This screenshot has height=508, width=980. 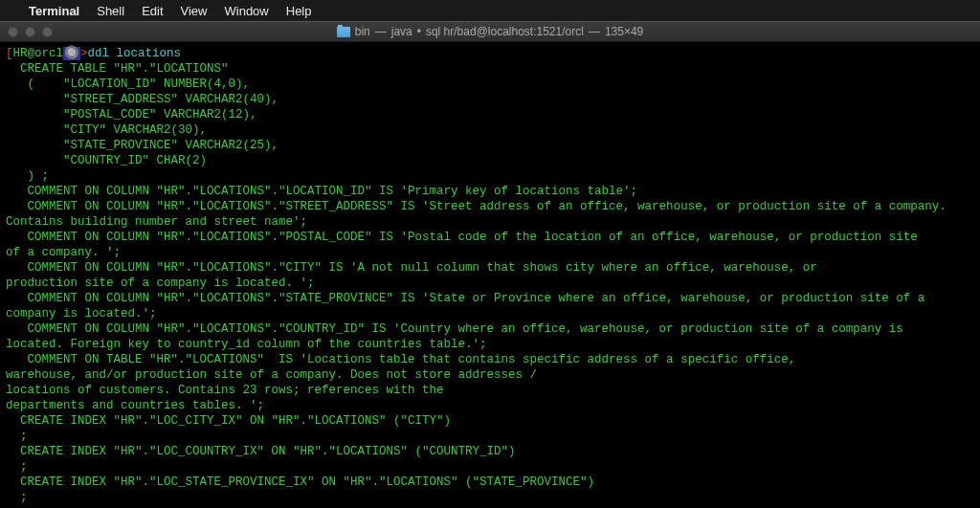 I want to click on output-line: COMMENT ON COLUMN "HR"."LOCATIONS"."CITY…, so click(x=490, y=268).